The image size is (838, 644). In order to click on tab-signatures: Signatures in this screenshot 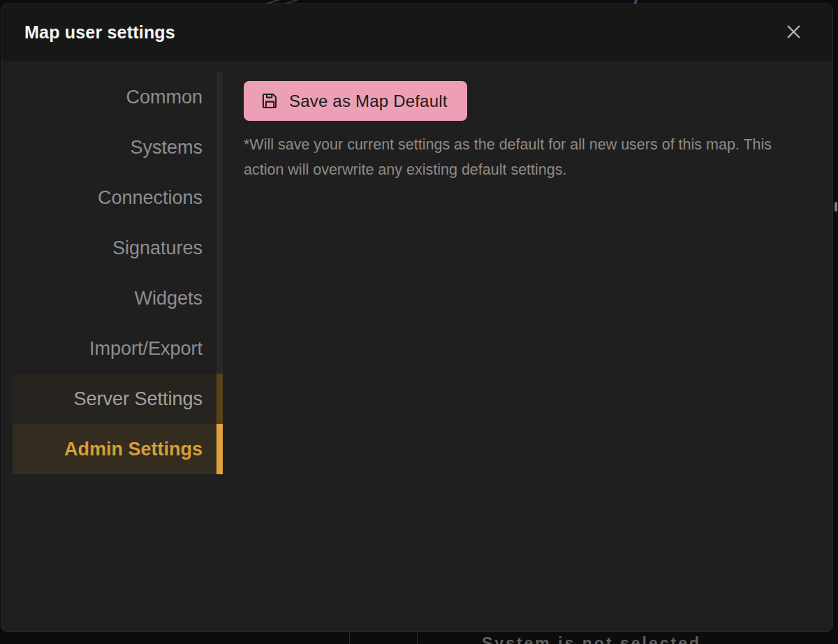, I will do `click(117, 248)`.